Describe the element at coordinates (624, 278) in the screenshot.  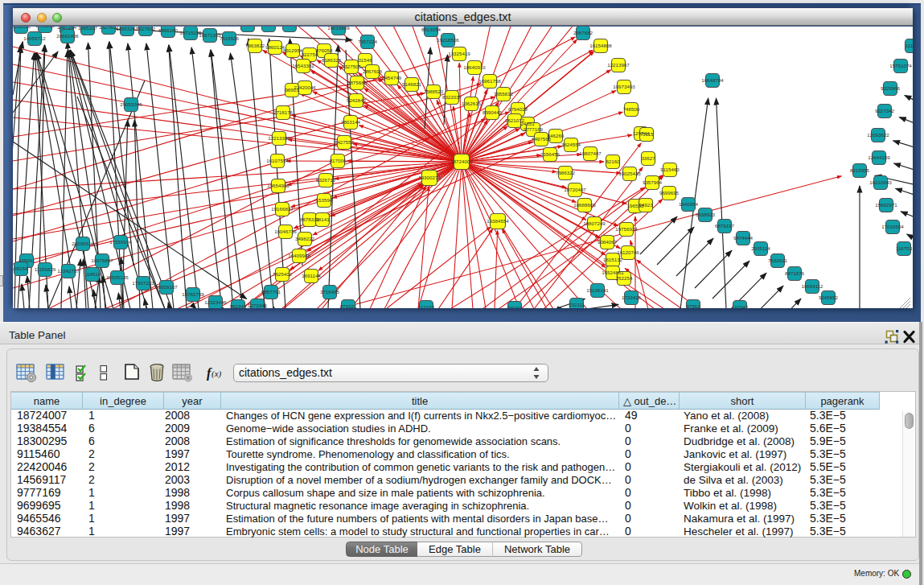
I see `svg-text: 252254` at that location.